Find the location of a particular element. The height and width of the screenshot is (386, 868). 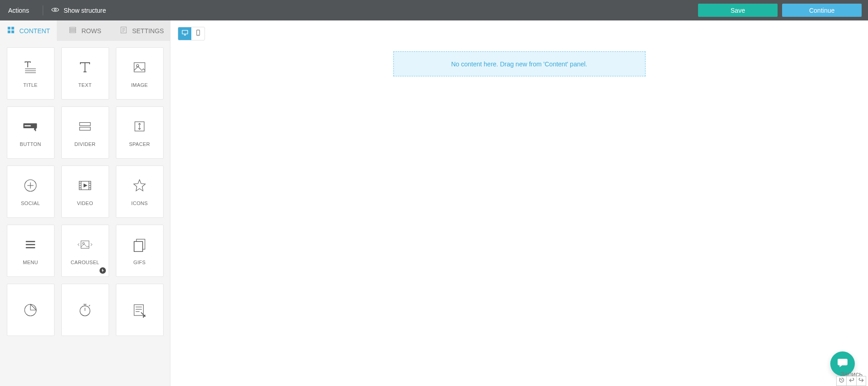

history-controls is located at coordinates (851, 381).